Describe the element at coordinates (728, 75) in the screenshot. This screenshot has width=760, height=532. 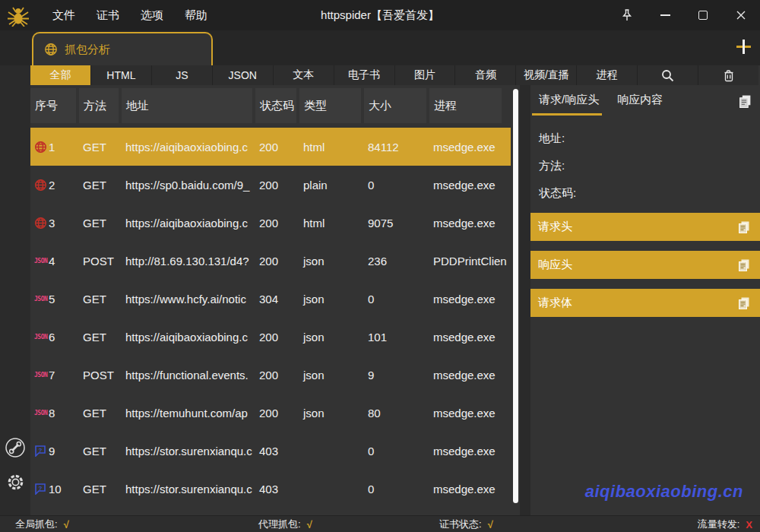
I see `clear-button` at that location.